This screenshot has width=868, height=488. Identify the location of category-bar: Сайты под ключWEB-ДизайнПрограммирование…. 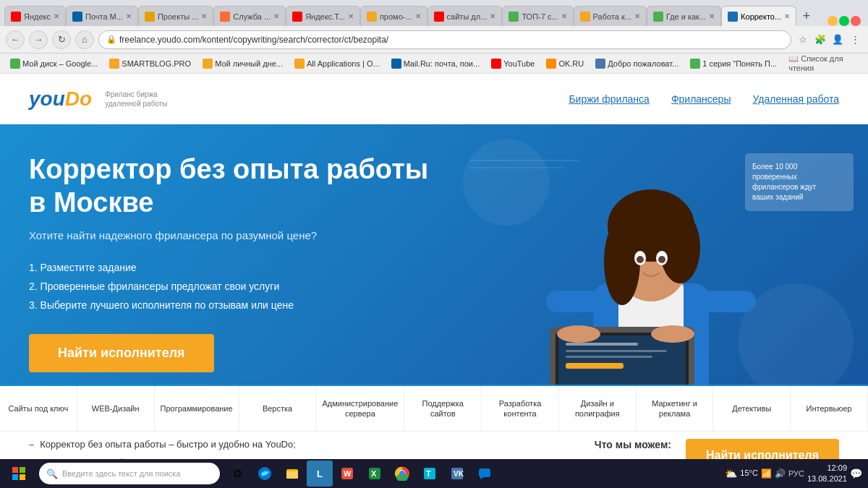
(434, 408).